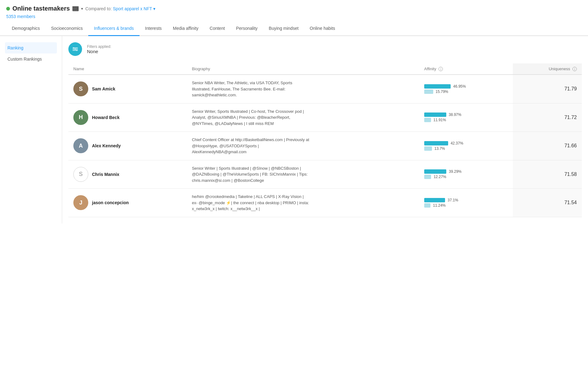 This screenshot has width=588, height=386. I want to click on page-title: Online tastemakers, so click(41, 9).